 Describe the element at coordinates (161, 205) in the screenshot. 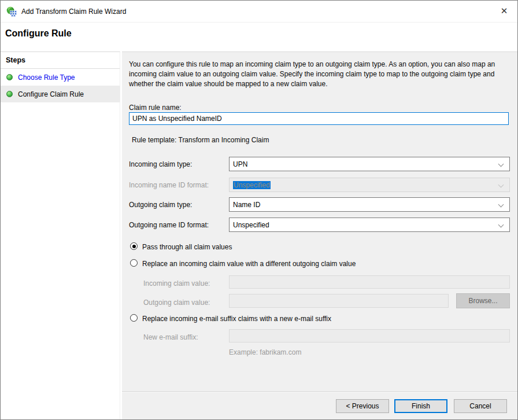

I see `outgoing-claim-type-label: Outgoing claim type:` at that location.